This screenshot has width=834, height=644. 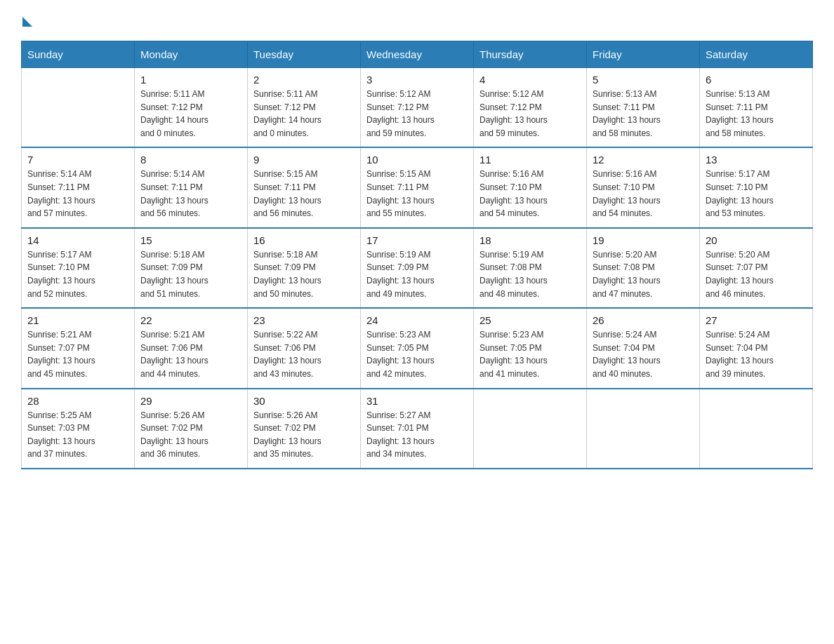 I want to click on day-number: 12, so click(x=643, y=160).